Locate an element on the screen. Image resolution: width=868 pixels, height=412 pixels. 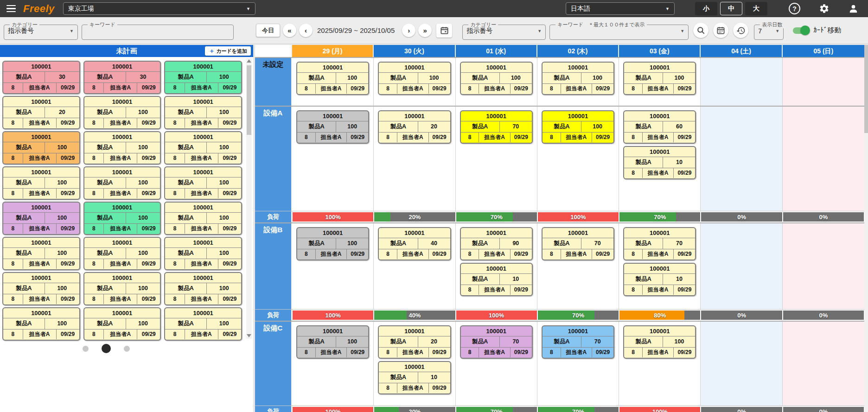
schedule-cell: 100001製品A408担当者A09/29 is located at coordinates (415, 266).